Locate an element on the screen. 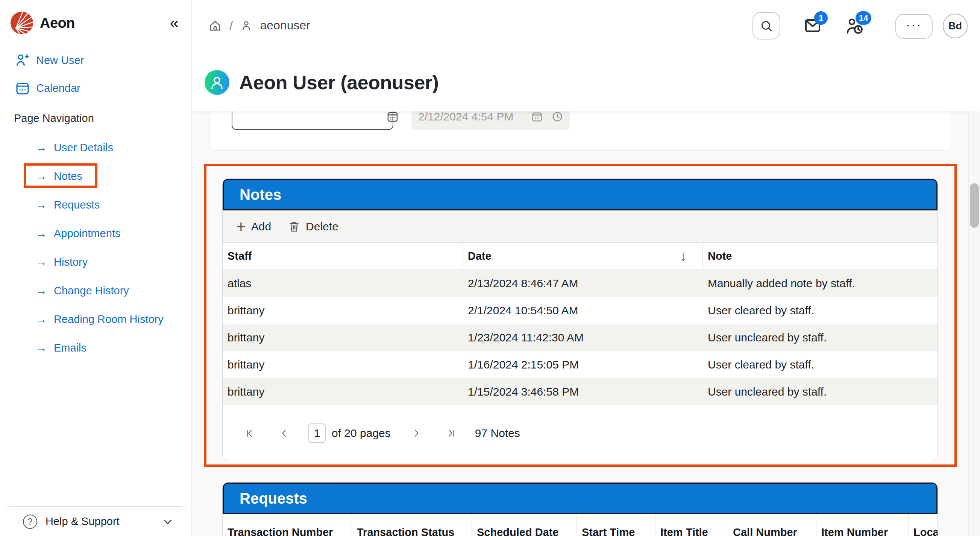 The width and height of the screenshot is (980, 536). breadcrumb-current-user: aeonuser is located at coordinates (285, 25).